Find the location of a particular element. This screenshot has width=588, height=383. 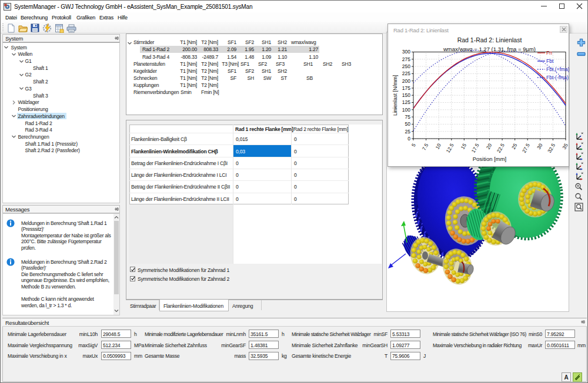

svg-text: 22.5 is located at coordinates (501, 148).